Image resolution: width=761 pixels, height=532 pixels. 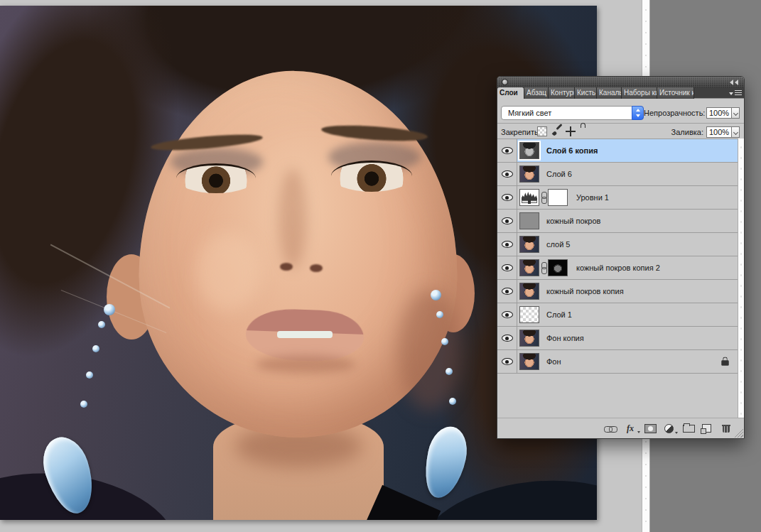 I want to click on collapse-panel-icon, so click(x=735, y=82).